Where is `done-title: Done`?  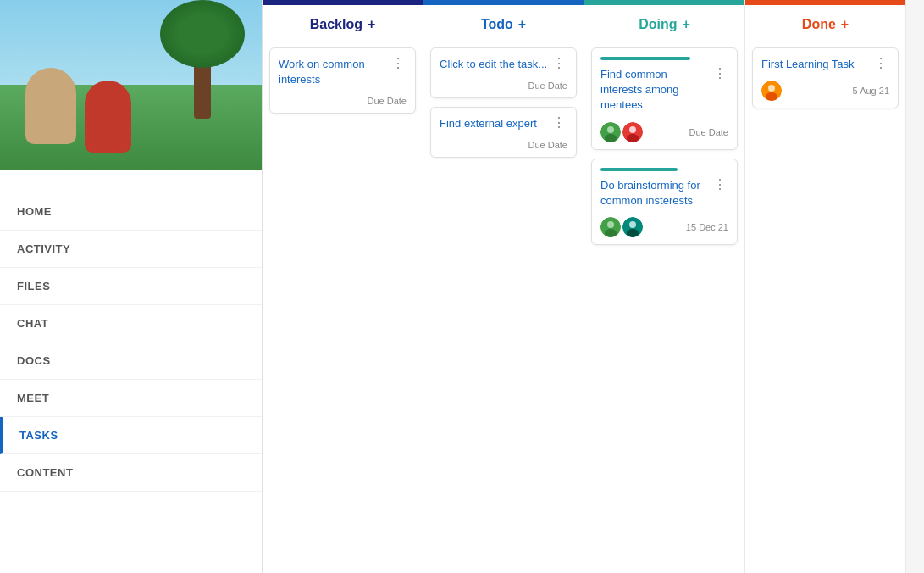 done-title: Done is located at coordinates (819, 25).